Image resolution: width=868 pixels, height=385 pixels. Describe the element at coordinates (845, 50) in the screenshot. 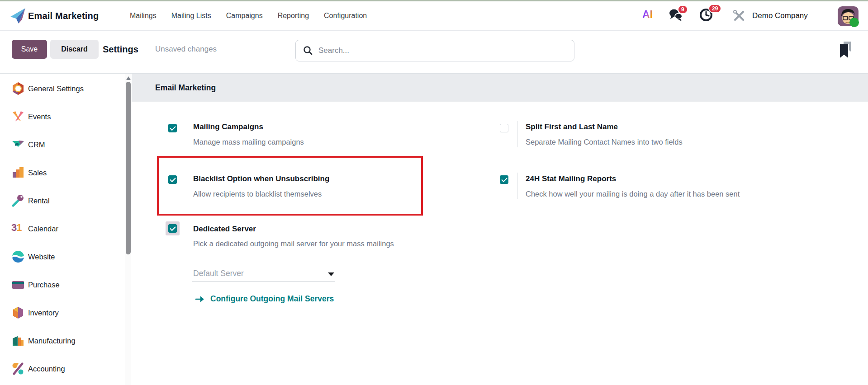

I see `bookmark-icon` at that location.